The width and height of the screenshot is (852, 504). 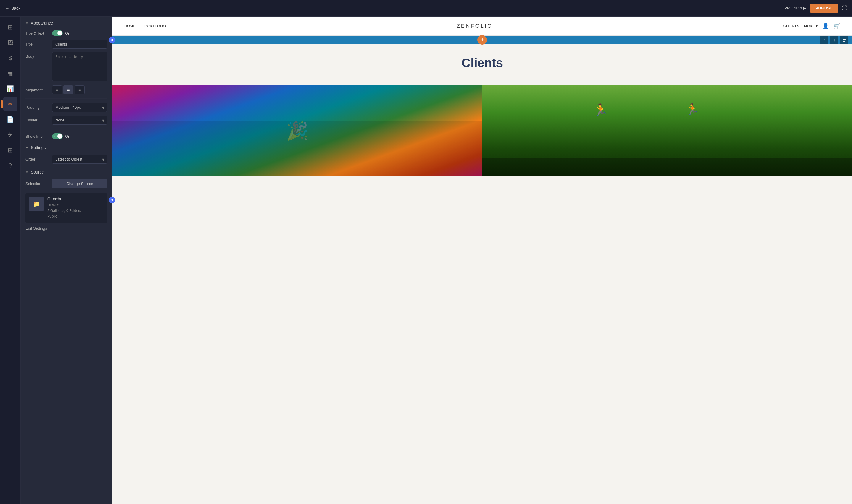 What do you see at coordinates (67, 120) in the screenshot?
I see `divider-row: Divider None` at bounding box center [67, 120].